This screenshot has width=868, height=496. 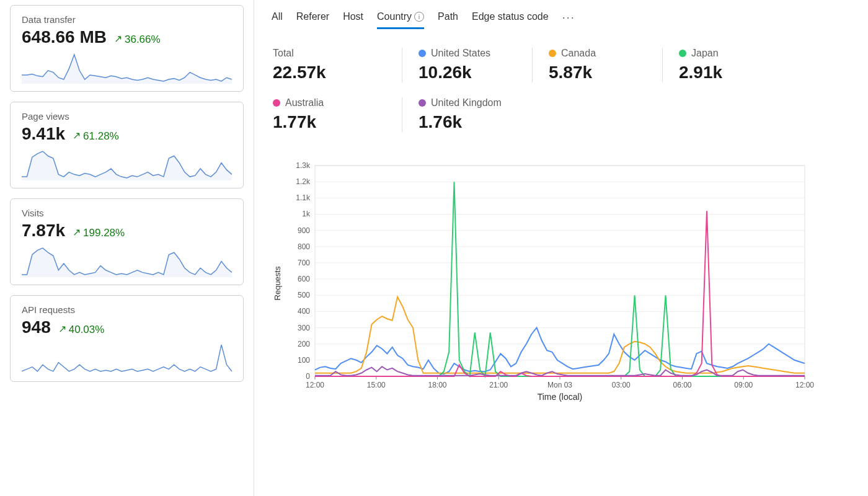 What do you see at coordinates (682, 385) in the screenshot?
I see `svg-text: 06:00` at bounding box center [682, 385].